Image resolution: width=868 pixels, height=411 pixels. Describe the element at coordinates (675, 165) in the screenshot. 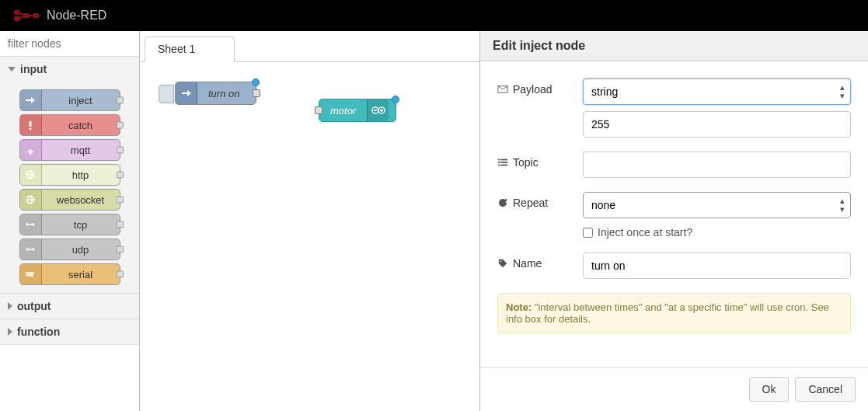

I see `topic-row: Topic` at that location.